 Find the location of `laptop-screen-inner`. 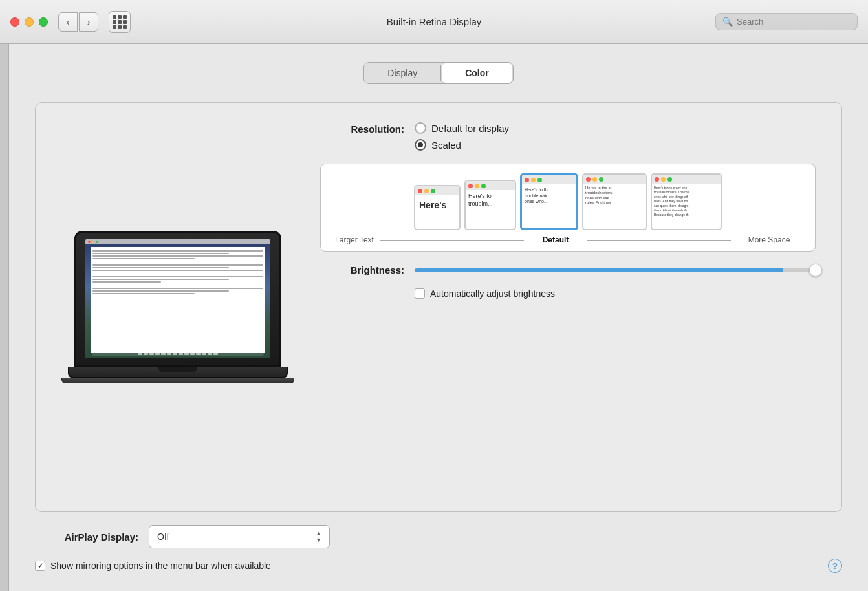

laptop-screen-inner is located at coordinates (178, 299).